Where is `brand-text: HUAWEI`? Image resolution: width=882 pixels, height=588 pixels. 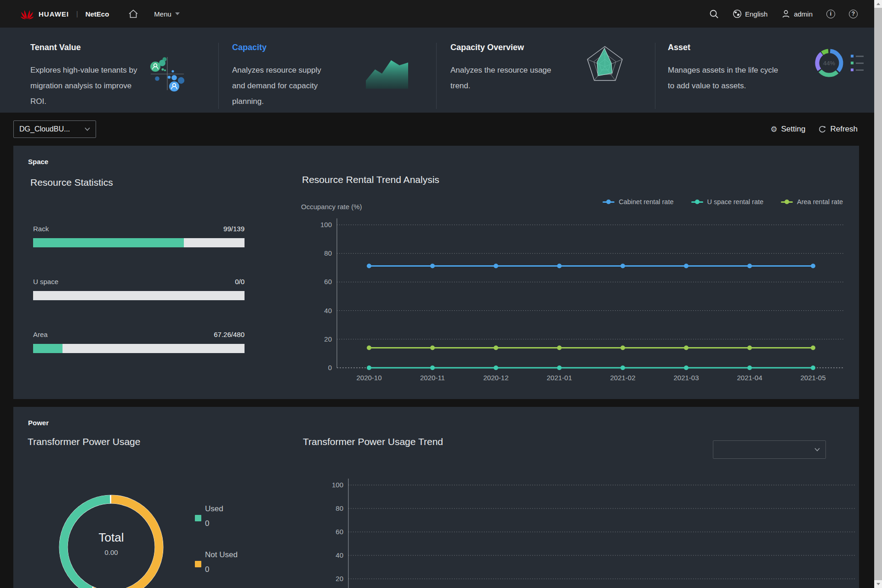 brand-text: HUAWEI is located at coordinates (54, 14).